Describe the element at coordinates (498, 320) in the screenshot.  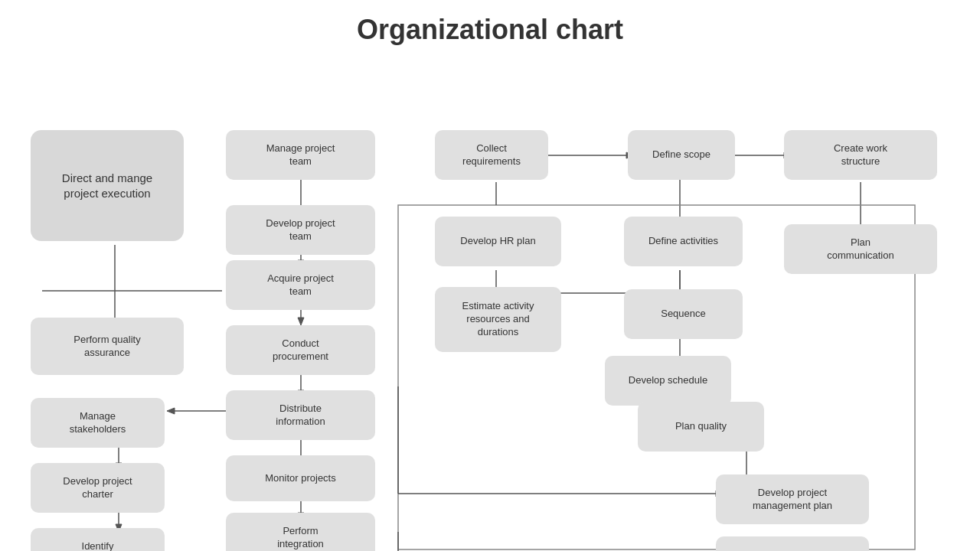
I see `estimate-activity-node: Estimate activityresources anddurations` at that location.